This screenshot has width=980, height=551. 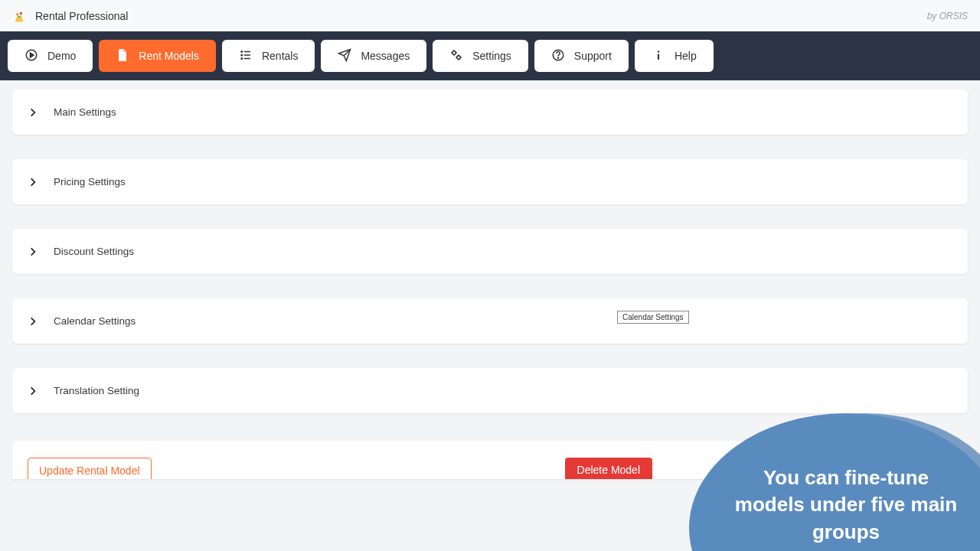 I want to click on play-icon, so click(x=31, y=57).